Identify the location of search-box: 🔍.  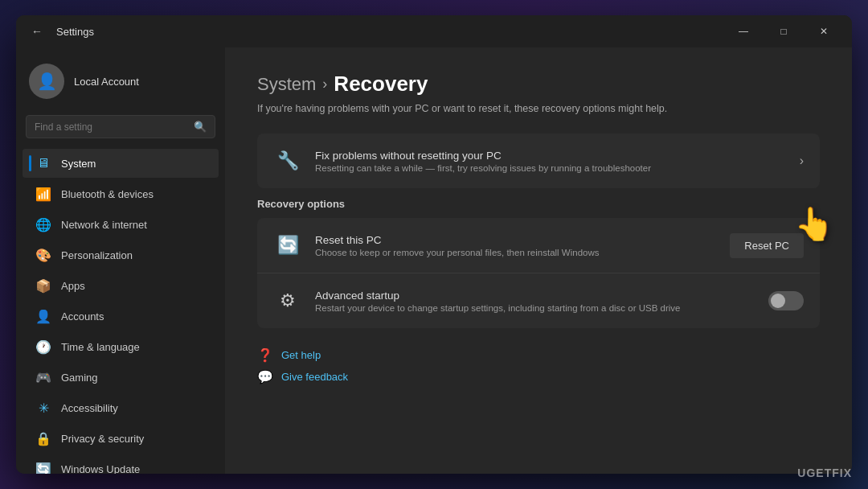
(121, 127).